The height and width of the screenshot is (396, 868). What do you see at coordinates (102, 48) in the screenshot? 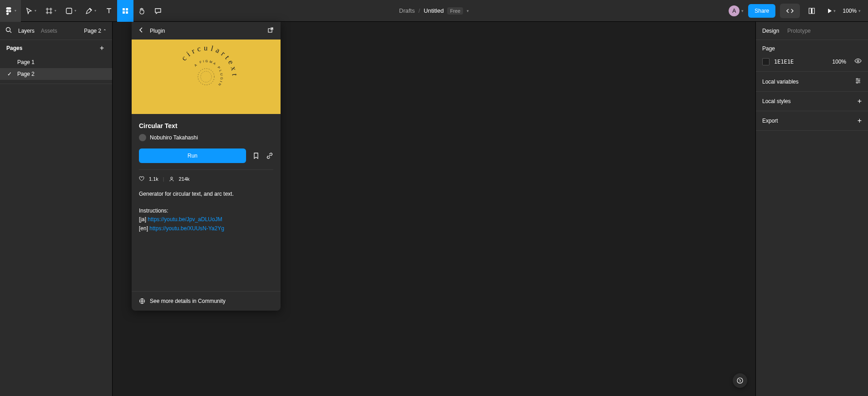
I see `add-page-button: +` at bounding box center [102, 48].